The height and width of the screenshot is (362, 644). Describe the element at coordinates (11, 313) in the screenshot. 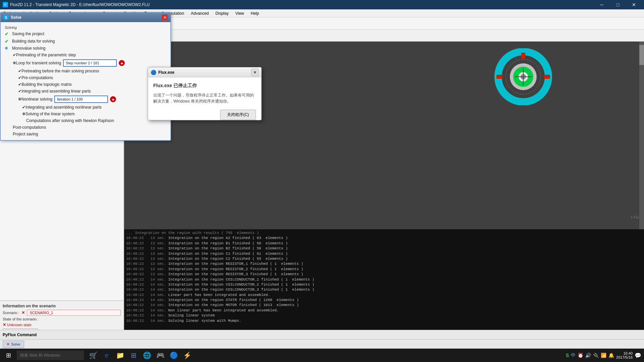

I see `scenario-label: Scenario :` at that location.